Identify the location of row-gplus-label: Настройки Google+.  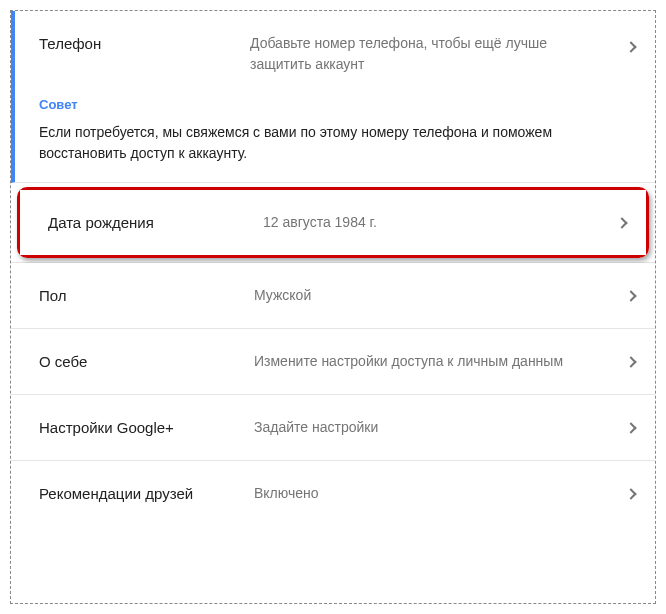
(146, 428).